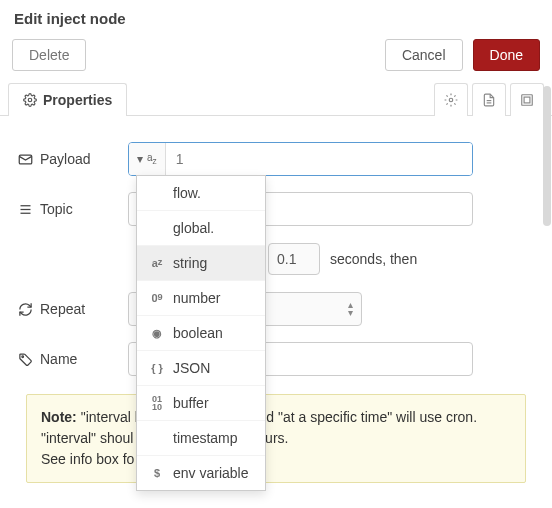 The height and width of the screenshot is (508, 552). Describe the element at coordinates (140, 159) in the screenshot. I see `caret-down-icon: ▾` at that location.